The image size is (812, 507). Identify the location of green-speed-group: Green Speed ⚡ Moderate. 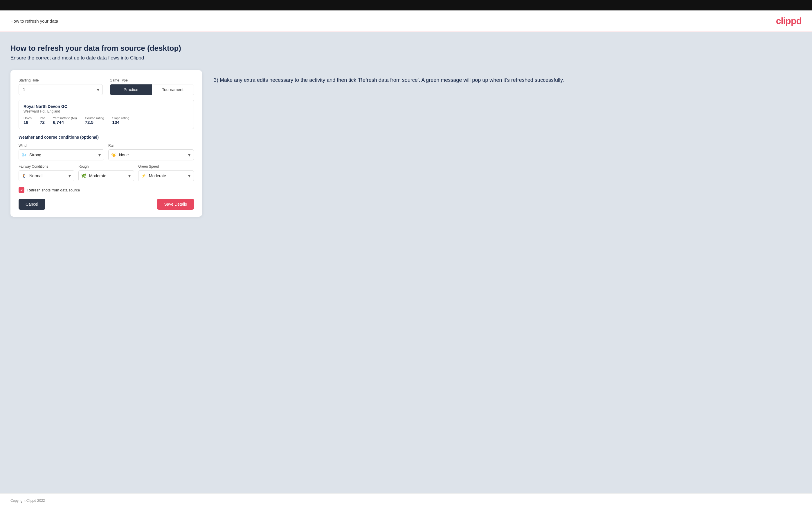
(166, 173).